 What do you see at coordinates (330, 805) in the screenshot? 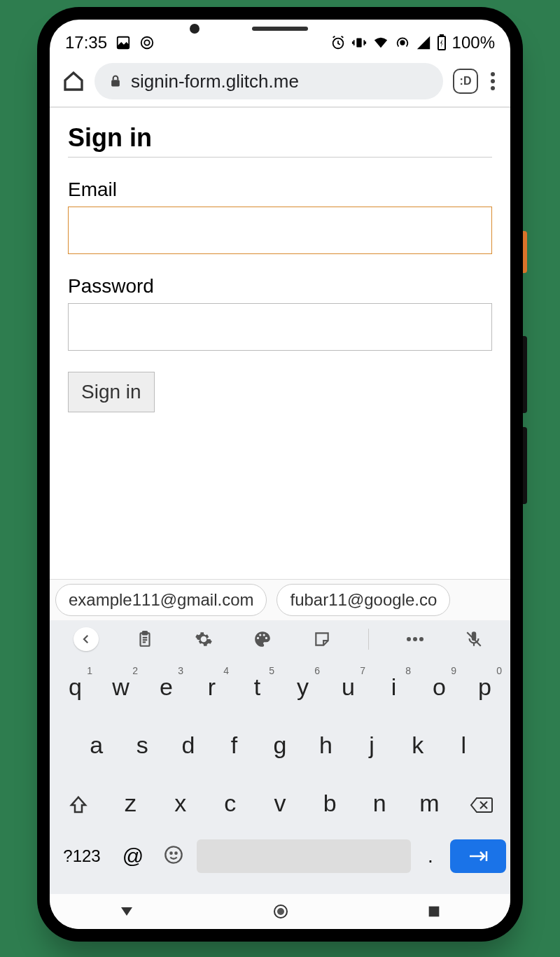
I see `key-b: b` at bounding box center [330, 805].